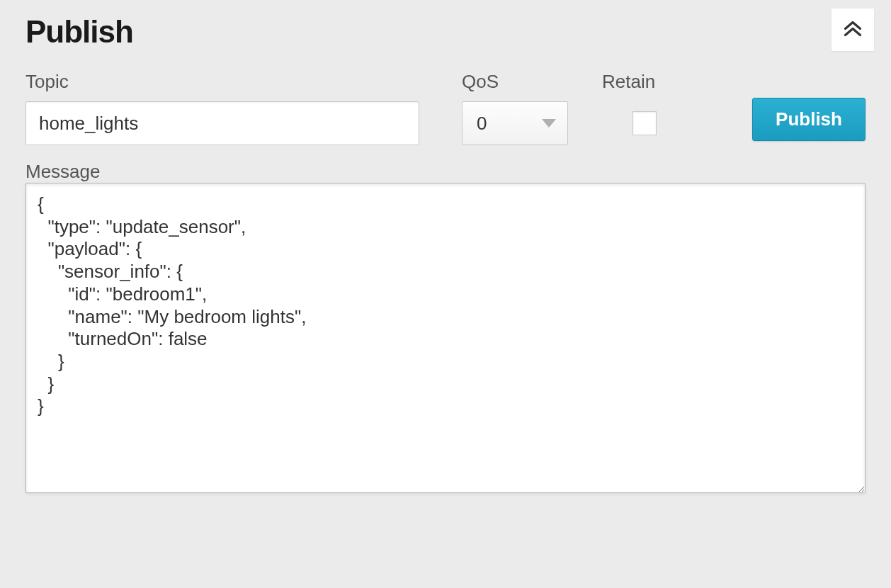 The height and width of the screenshot is (588, 891). I want to click on retain-checkbox, so click(645, 123).